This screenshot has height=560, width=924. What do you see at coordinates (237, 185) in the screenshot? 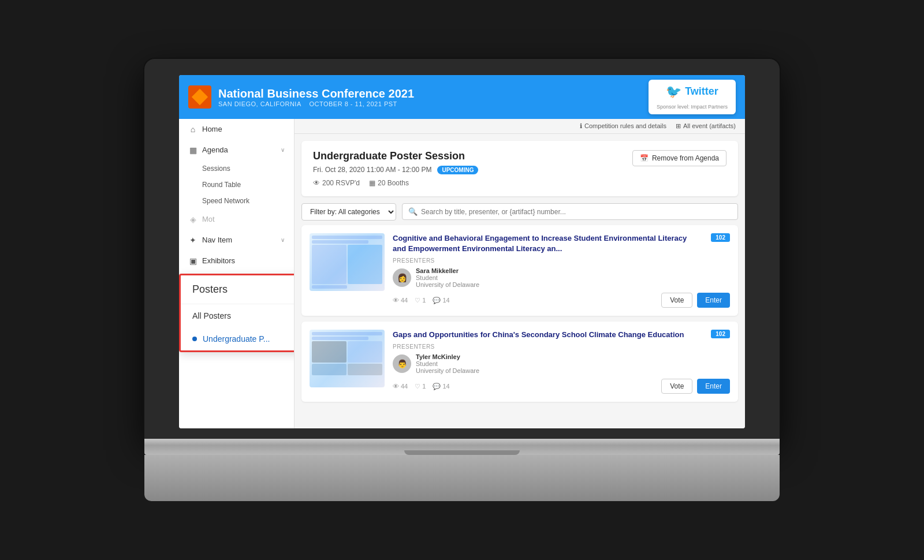
I see `sidebar-sub-round-table: Round Table` at bounding box center [237, 185].